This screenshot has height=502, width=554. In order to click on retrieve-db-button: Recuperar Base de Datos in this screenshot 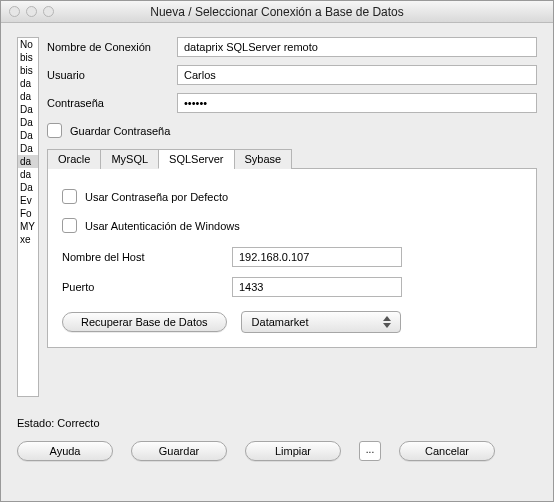, I will do `click(144, 322)`.